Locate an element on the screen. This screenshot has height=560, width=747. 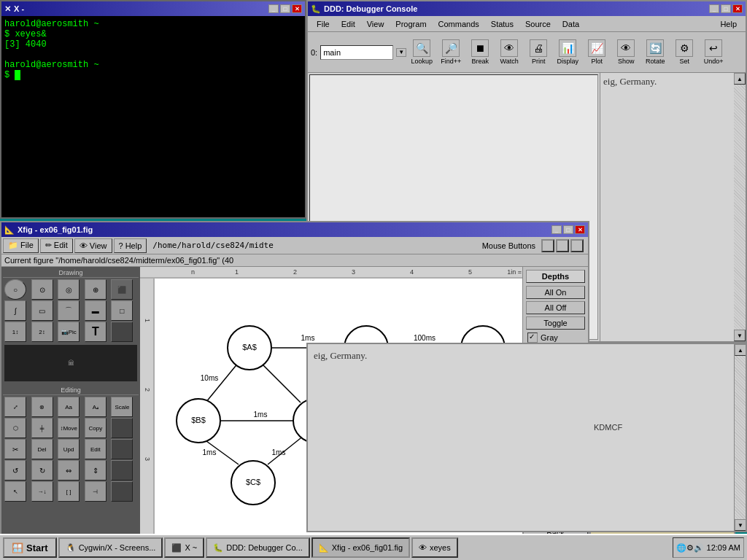
ddd-btn-findpp-label: Find++ is located at coordinates (451, 61).